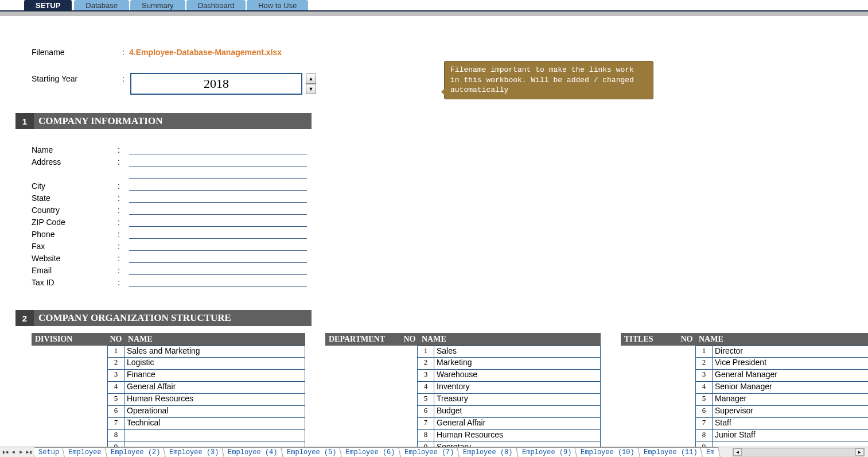 The width and height of the screenshot is (868, 457). What do you see at coordinates (215, 375) in the screenshot?
I see `row-name: Finance` at bounding box center [215, 375].